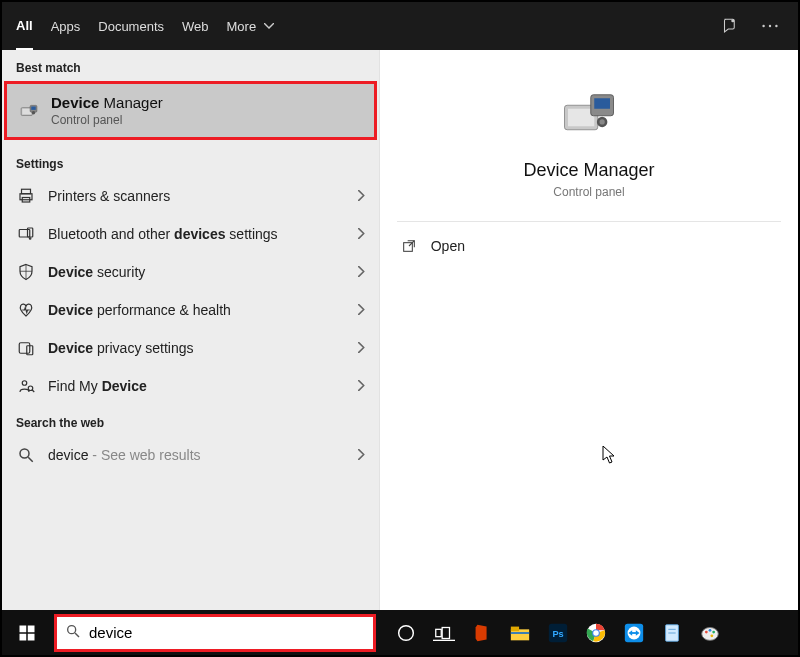 This screenshot has height=657, width=800. I want to click on svg-text: Ps, so click(558, 633).